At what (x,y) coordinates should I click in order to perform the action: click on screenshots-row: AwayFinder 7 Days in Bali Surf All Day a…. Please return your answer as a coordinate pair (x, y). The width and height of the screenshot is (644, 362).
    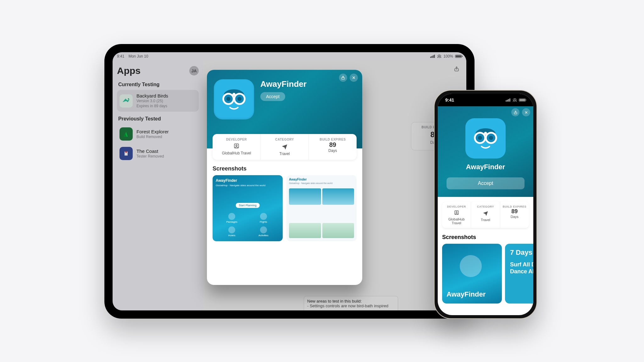
    Looking at the image, I should click on (486, 274).